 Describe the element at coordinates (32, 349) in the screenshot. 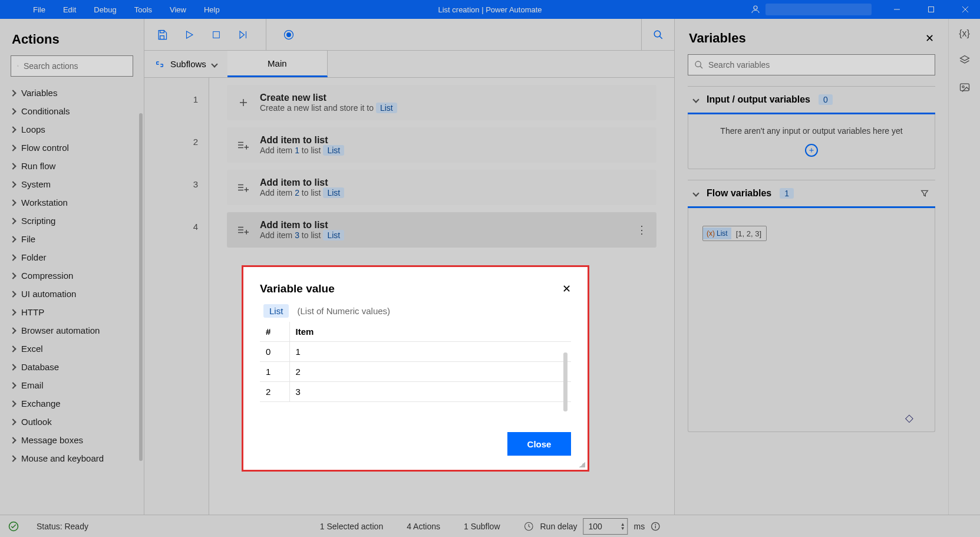

I see `category-label: Excel` at that location.